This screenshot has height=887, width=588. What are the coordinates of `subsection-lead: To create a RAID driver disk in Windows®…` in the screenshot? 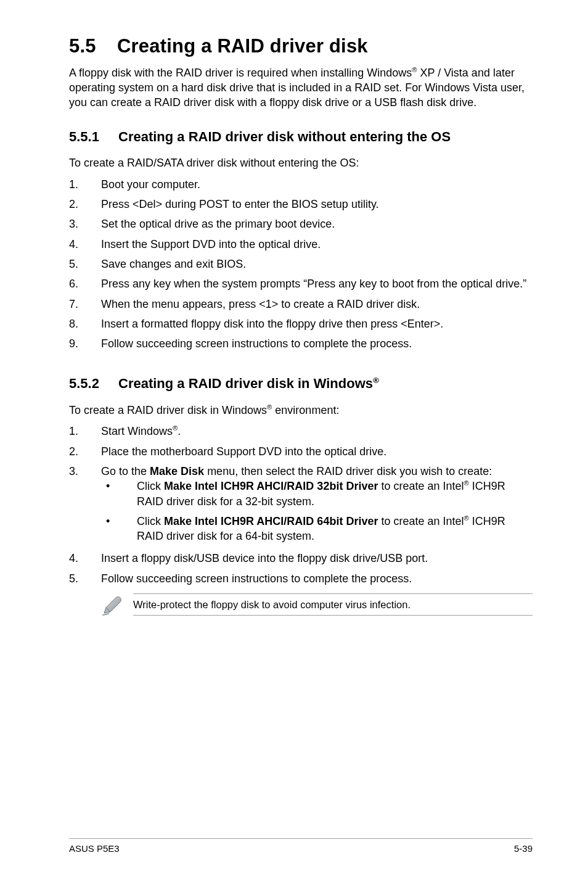 It's located at (301, 410).